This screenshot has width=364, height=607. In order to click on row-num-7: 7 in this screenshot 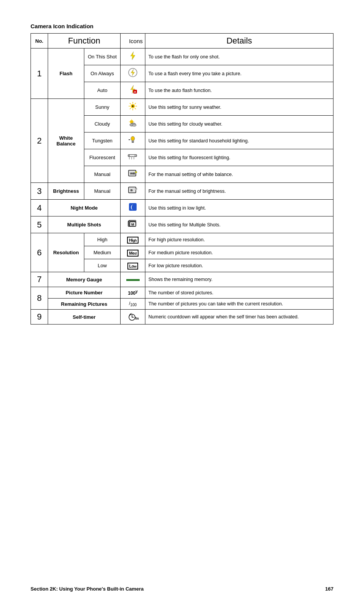, I will do `click(40, 279)`.